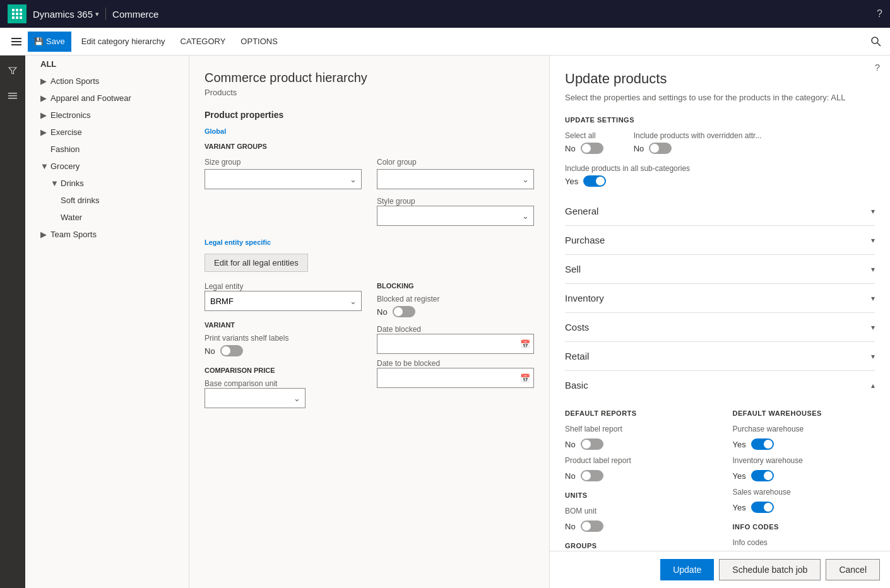  Describe the element at coordinates (762, 507) in the screenshot. I see `sales-warehouse-toggle` at that location.